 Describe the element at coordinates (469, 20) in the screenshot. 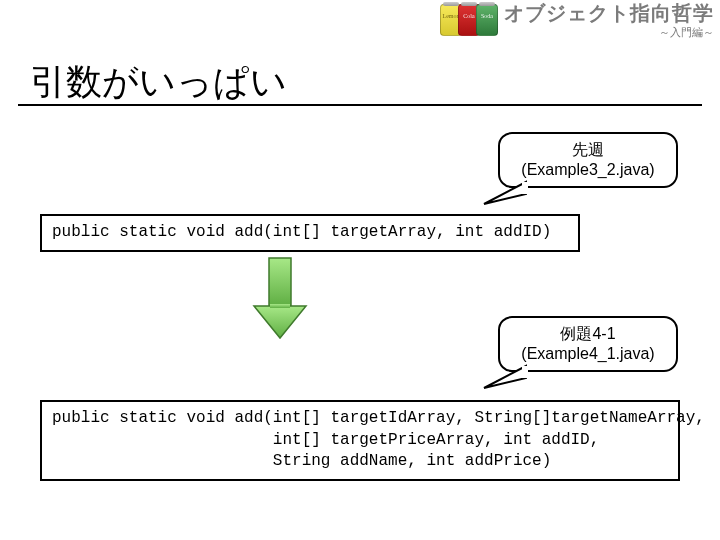

I see `can-illustration: Lemon Cola Soda` at that location.